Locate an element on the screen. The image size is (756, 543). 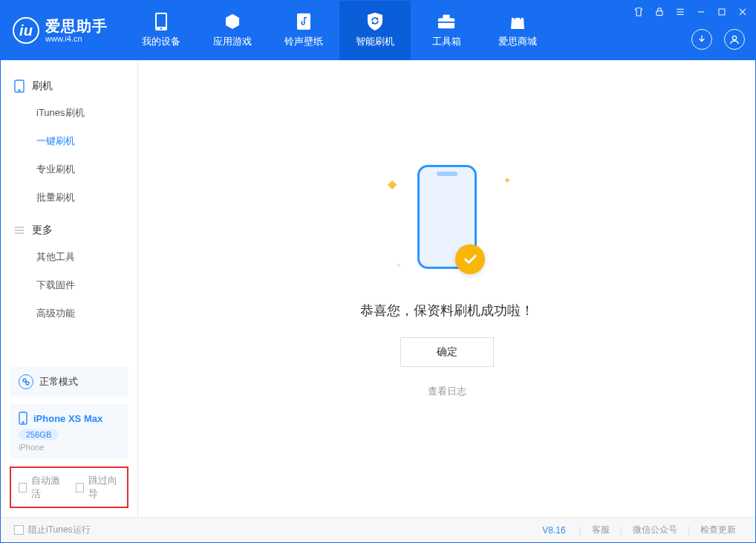
checkbox-label: 自动激活 is located at coordinates (47, 487).